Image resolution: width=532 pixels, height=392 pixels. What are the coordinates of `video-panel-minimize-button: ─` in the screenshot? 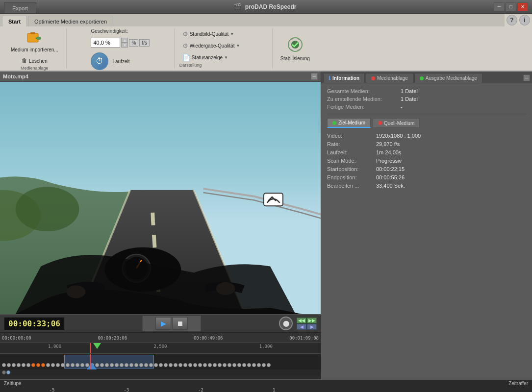 It's located at (314, 76).